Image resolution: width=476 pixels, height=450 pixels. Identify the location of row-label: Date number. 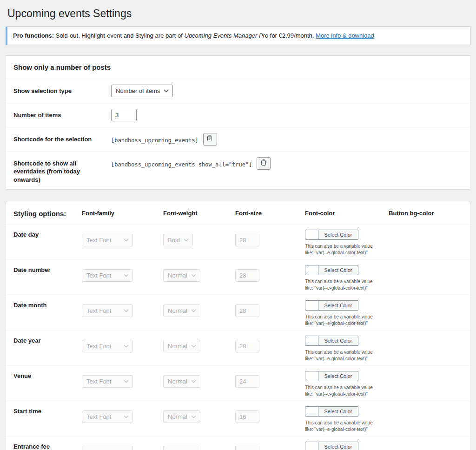
(47, 277).